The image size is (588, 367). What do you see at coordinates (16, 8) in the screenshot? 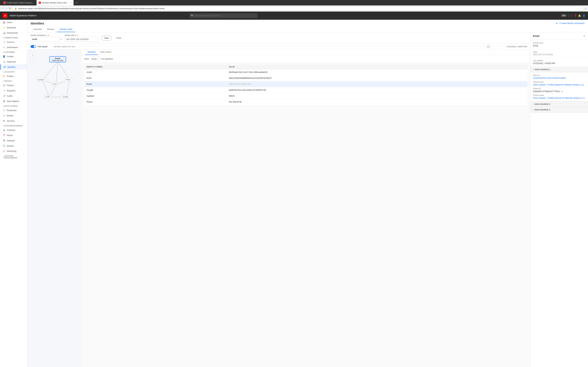
I see `lock-icon: 🔒` at bounding box center [16, 8].